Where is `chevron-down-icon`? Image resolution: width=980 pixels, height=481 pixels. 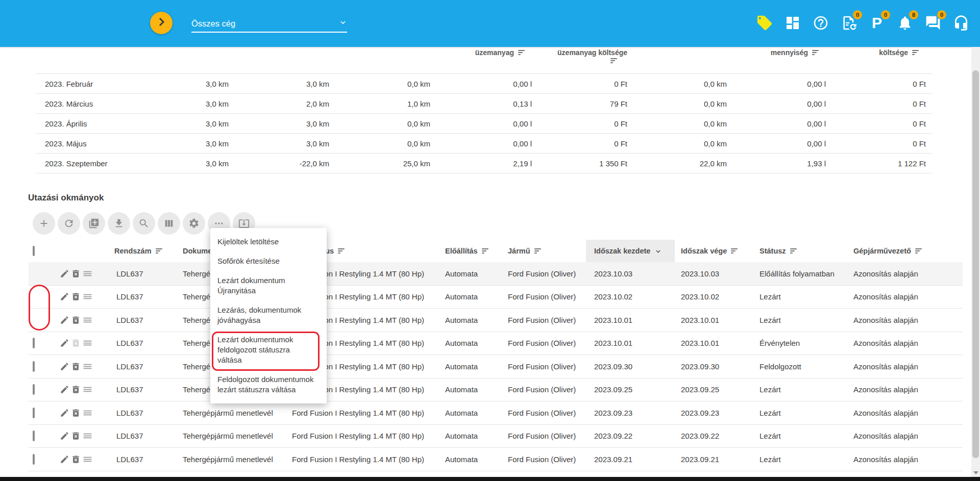
chevron-down-icon is located at coordinates (343, 23).